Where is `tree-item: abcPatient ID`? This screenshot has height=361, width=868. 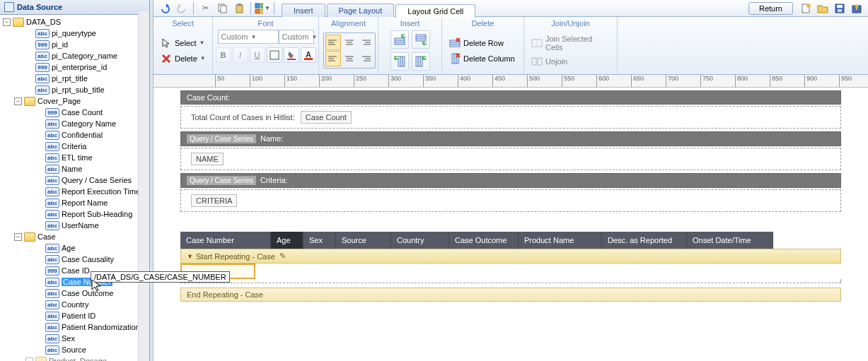
tree-item: abcPatient ID is located at coordinates (75, 316).